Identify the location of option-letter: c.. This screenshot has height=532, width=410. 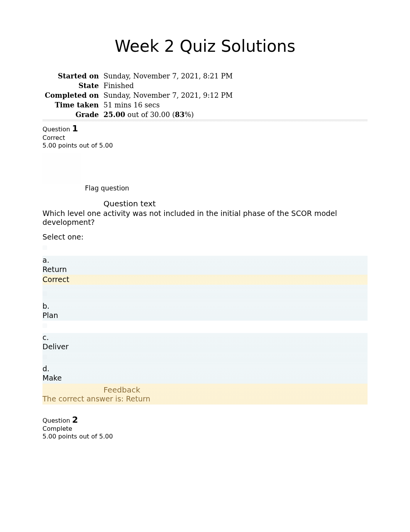
(205, 338).